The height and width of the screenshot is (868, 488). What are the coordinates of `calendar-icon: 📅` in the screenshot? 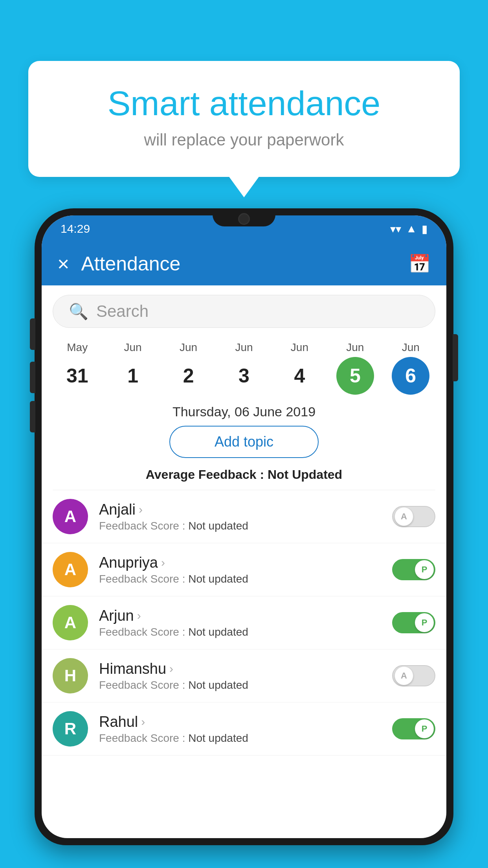 It's located at (420, 264).